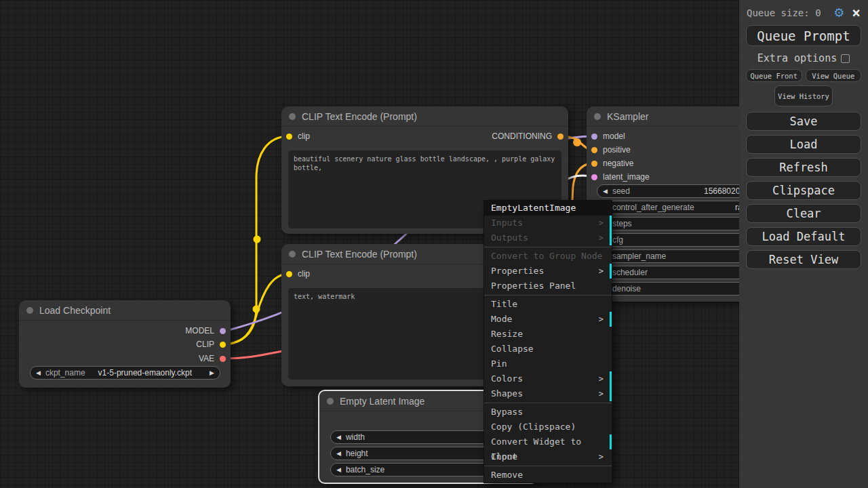 The height and width of the screenshot is (488, 868). Describe the element at coordinates (804, 96) in the screenshot. I see `view-history-button: View History` at that location.